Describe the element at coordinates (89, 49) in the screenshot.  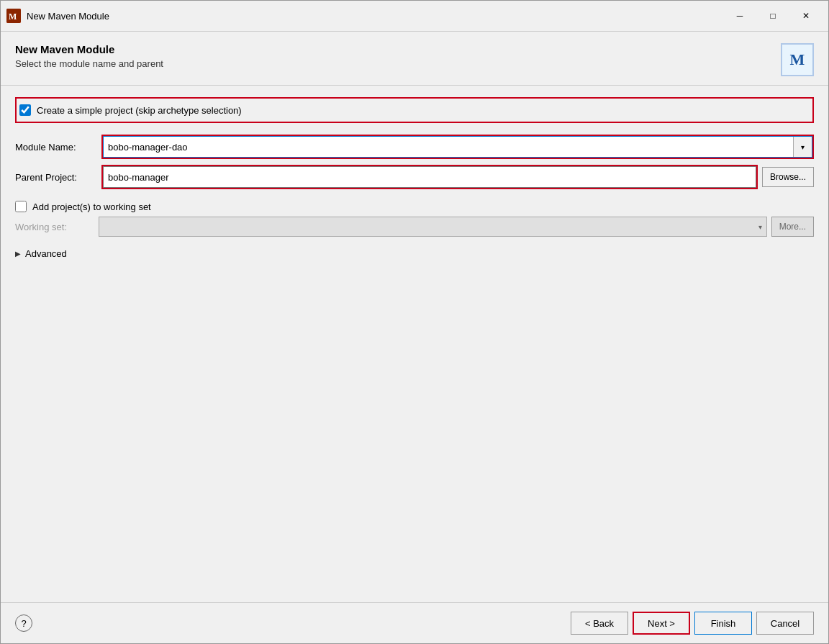
I see `dialog-title: New Maven Module` at that location.